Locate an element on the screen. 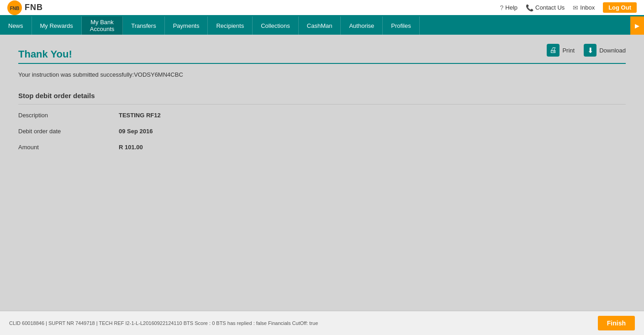 The image size is (644, 335). nav-item-authorise: Authorise is located at coordinates (362, 26).